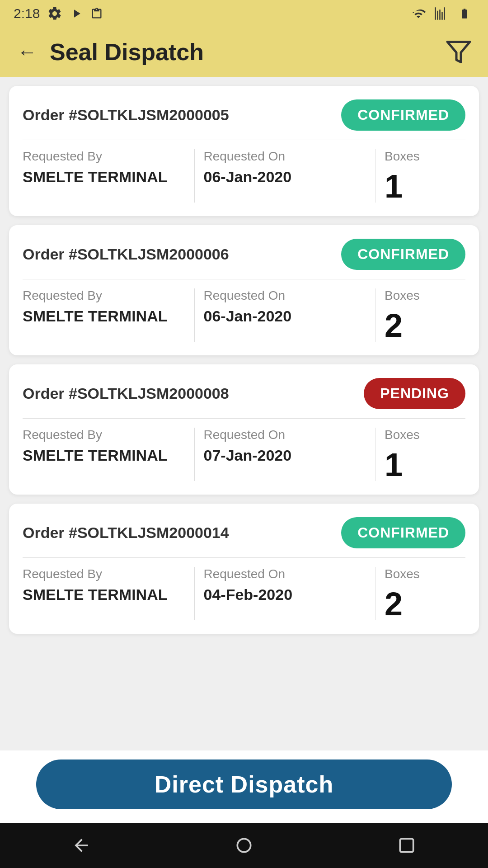 Image resolution: width=488 pixels, height=868 pixels. Describe the element at coordinates (76, 14) in the screenshot. I see `play-icon` at that location.